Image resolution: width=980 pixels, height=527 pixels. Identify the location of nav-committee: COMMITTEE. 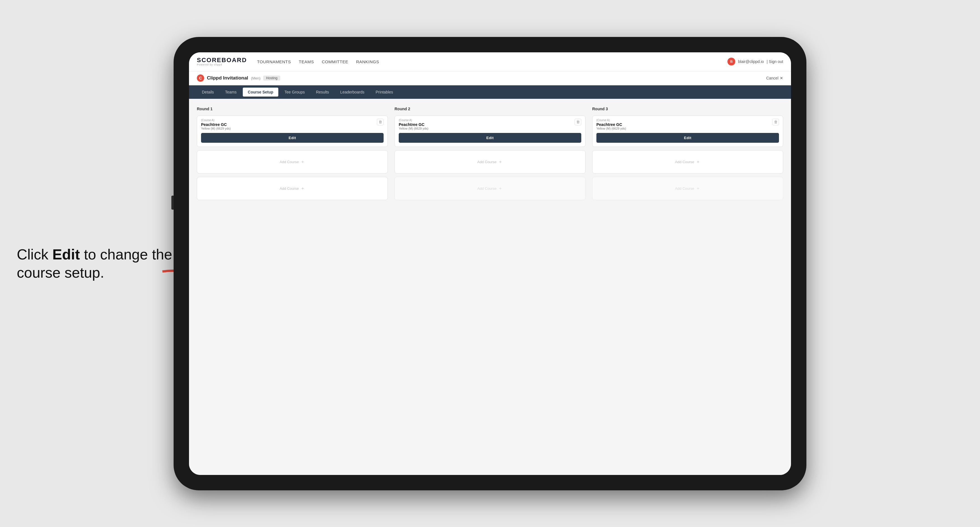
(335, 62).